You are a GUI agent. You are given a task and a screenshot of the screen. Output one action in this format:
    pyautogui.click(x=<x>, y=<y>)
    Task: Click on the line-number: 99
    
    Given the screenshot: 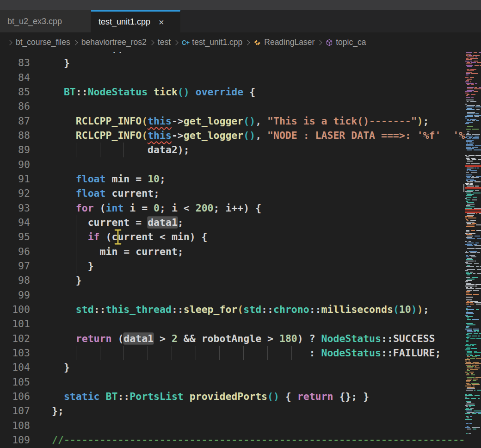 What is the action you would take?
    pyautogui.click(x=15, y=295)
    